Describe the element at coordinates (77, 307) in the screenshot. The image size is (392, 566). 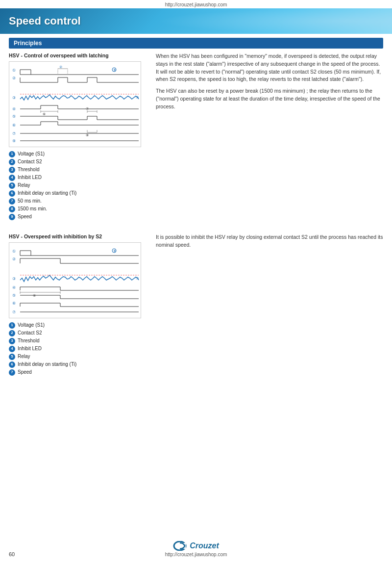
I see `diagram2-left: HSV - Overspeed with inhibition by S2 ① …` at that location.